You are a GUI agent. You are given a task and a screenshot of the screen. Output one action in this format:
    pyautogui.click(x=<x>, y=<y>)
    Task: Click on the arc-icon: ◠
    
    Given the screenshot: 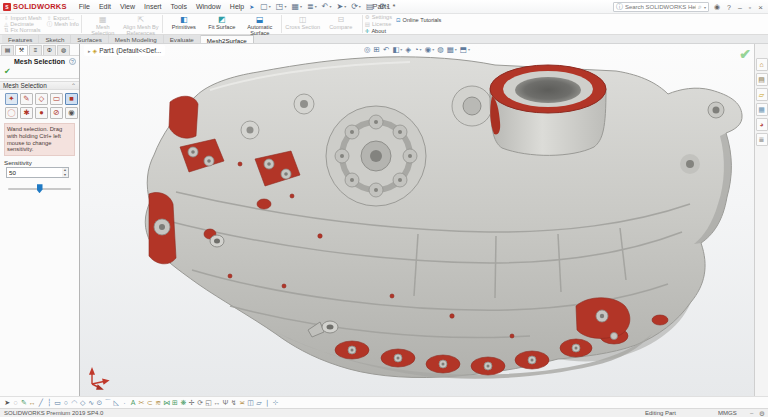 What is the action you would take?
    pyautogui.click(x=74, y=402)
    